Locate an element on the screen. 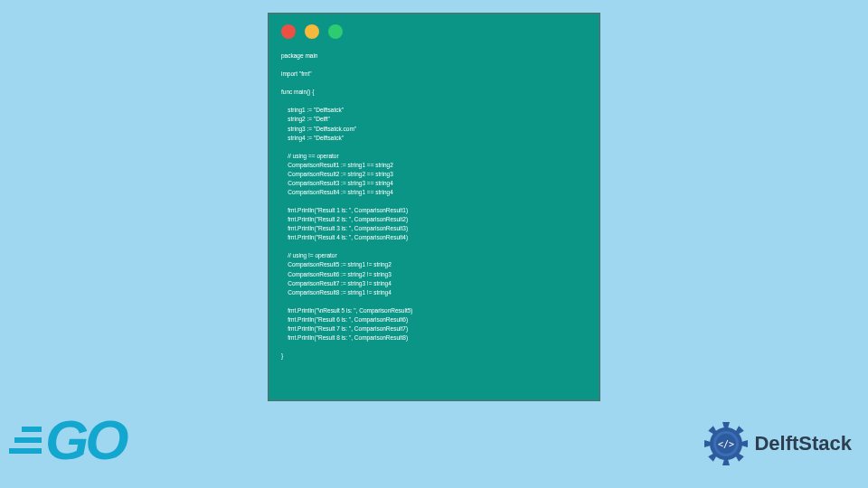 The image size is (868, 488). go-speed-lines-icon is located at coordinates (25, 440).